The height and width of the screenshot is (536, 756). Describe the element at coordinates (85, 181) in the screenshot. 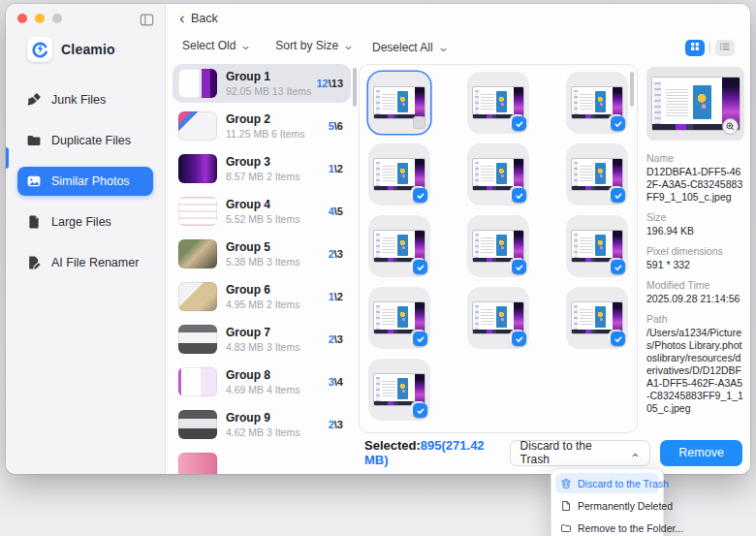

I see `sidebar-item: Similar Photos` at that location.